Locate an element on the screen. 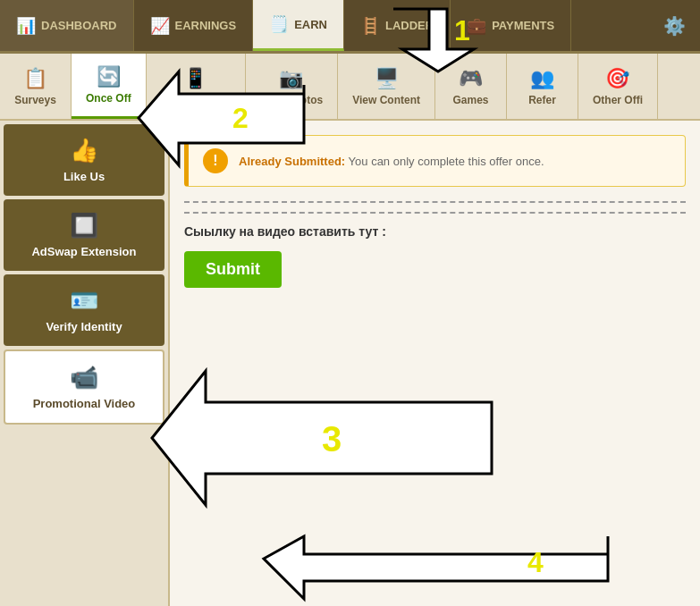 The width and height of the screenshot is (700, 606). sidebar-item-like-us-label: Like Us is located at coordinates (84, 177).